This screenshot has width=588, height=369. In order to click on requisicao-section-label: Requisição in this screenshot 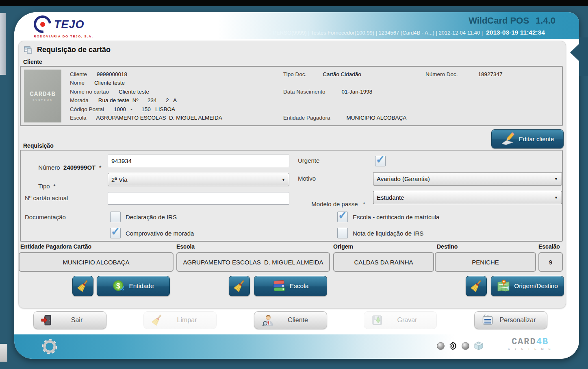, I will do `click(38, 146)`.